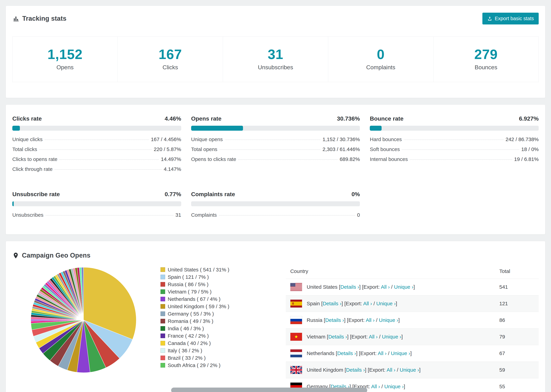 The width and height of the screenshot is (551, 392). What do you see at coordinates (412, 329) in the screenshot?
I see `geo-table-wrap: Country Total United States [Details ›] …` at bounding box center [412, 329].